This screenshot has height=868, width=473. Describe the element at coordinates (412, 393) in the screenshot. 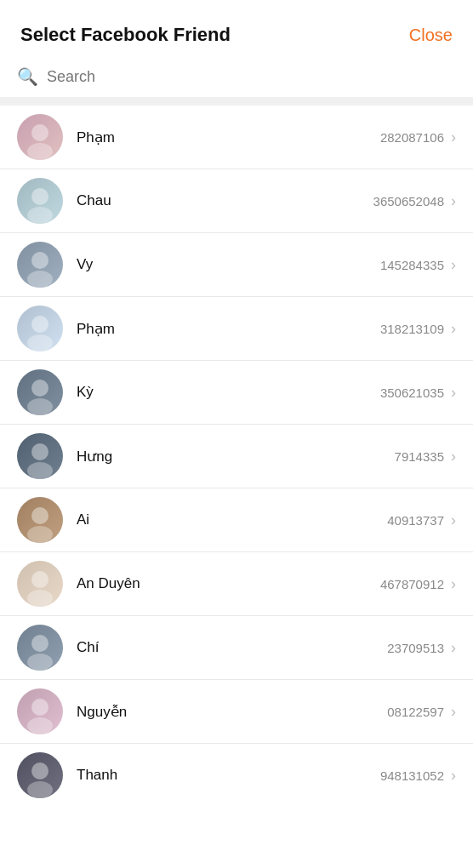

I see `friend-id: 350621035` at that location.